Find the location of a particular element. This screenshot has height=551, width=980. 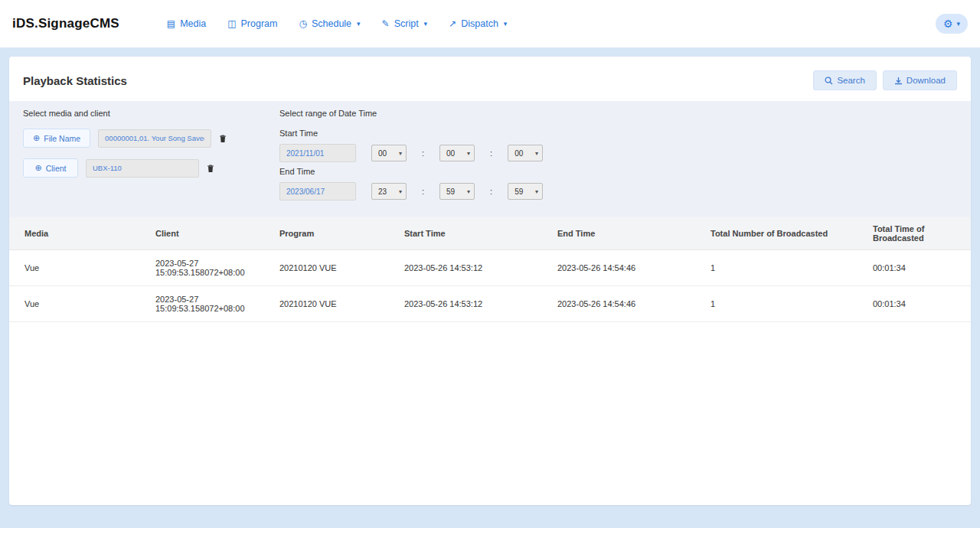

col-header-total-number: Total Number of Broadcasted is located at coordinates (786, 234).